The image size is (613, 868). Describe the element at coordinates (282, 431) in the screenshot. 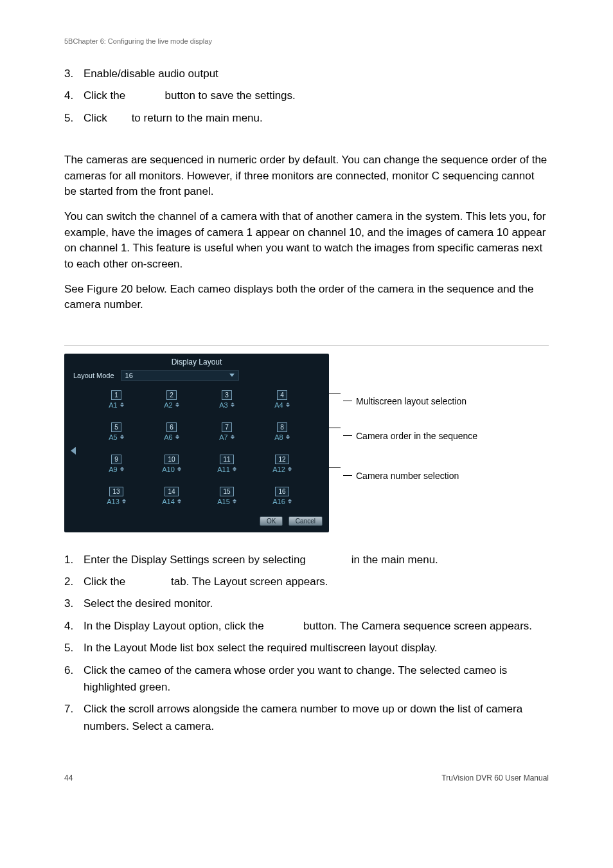

I see `cameo: 8A8` at that location.